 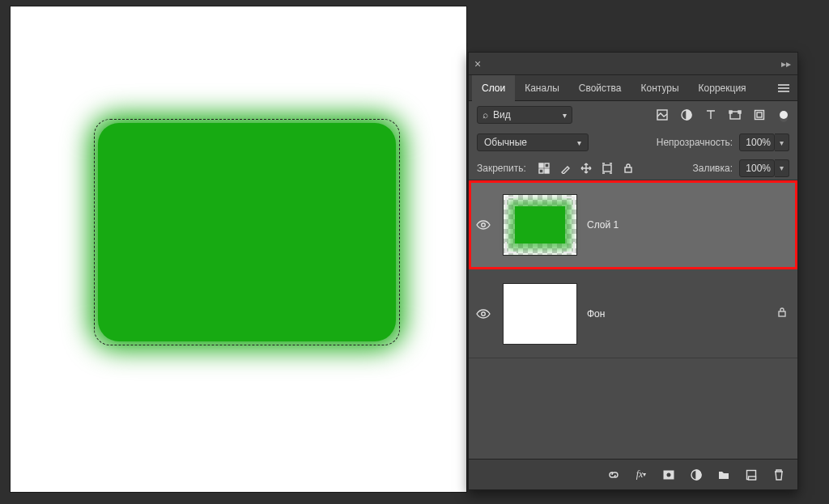 I want to click on layer-row: Фон, so click(x=633, y=314).